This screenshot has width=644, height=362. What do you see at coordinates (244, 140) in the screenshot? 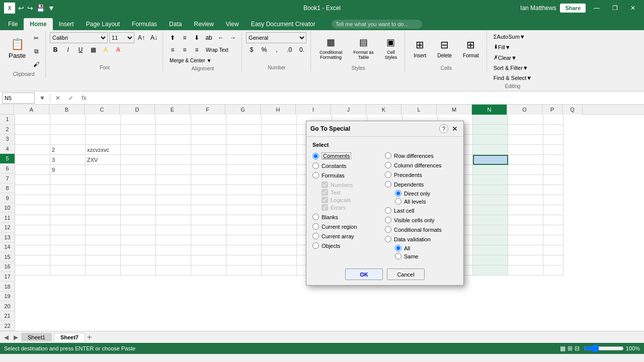
I see `cell-g3` at bounding box center [244, 140].